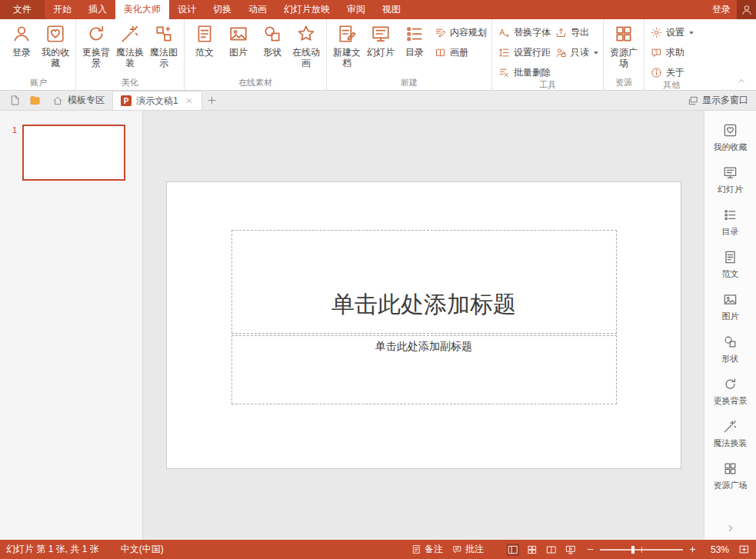 The width and height of the screenshot is (756, 559). I want to click on grid-icon, so click(624, 34).